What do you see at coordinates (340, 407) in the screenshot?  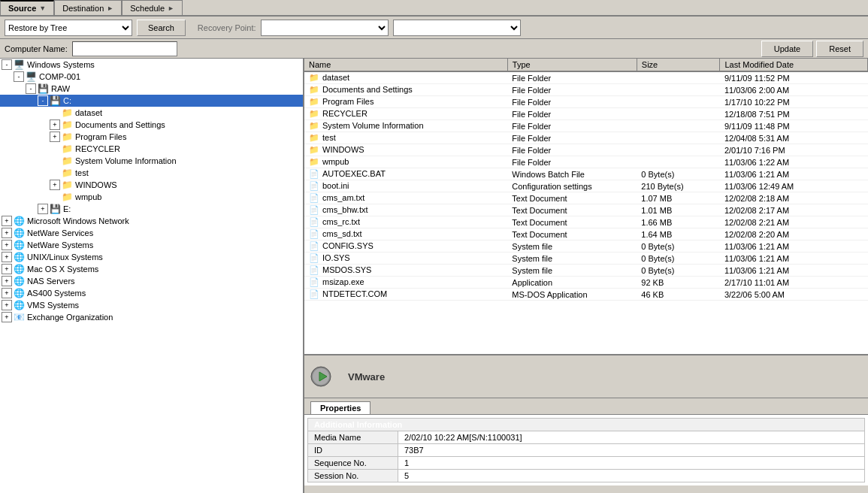 I see `props-tab-properties: Properties` at bounding box center [340, 407].